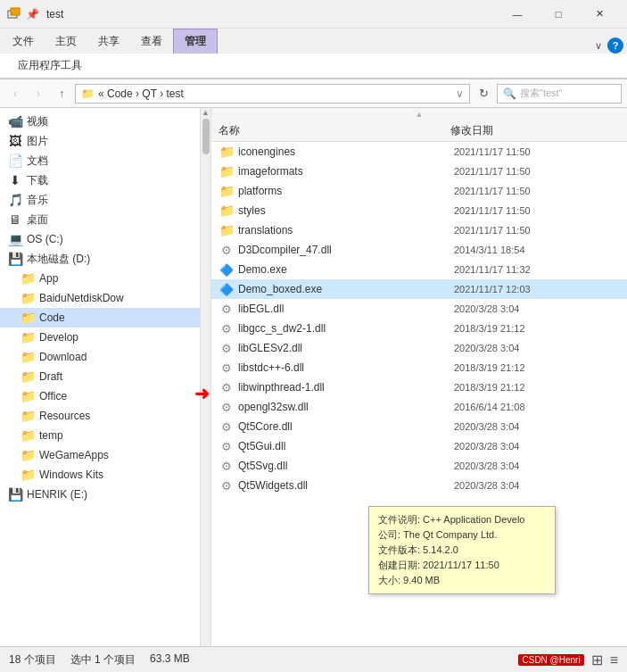 The image size is (627, 672). I want to click on sidebar-label: BaiduNetdiskDow, so click(82, 298).